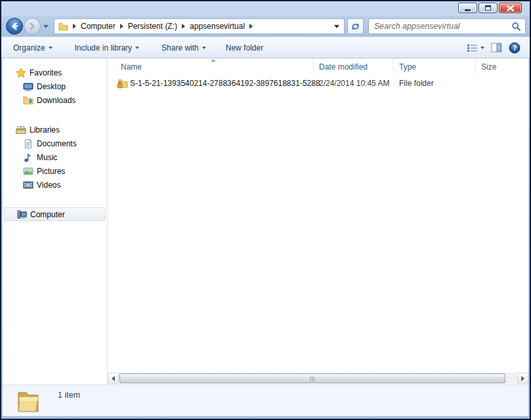 This screenshot has height=420, width=531. Describe the element at coordinates (28, 185) in the screenshot. I see `videos-icon` at that location.